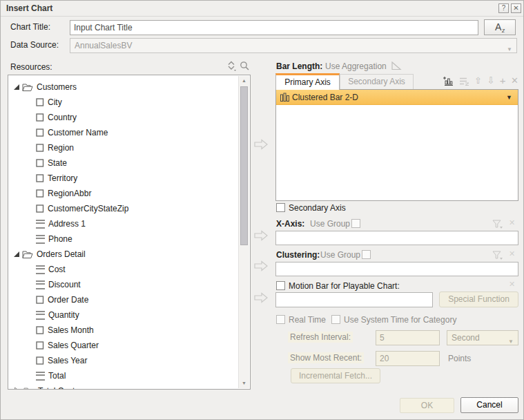 The height and width of the screenshot is (420, 524). What do you see at coordinates (244, 232) in the screenshot?
I see `tree-scrollbar: ▲ ▼` at bounding box center [244, 232].